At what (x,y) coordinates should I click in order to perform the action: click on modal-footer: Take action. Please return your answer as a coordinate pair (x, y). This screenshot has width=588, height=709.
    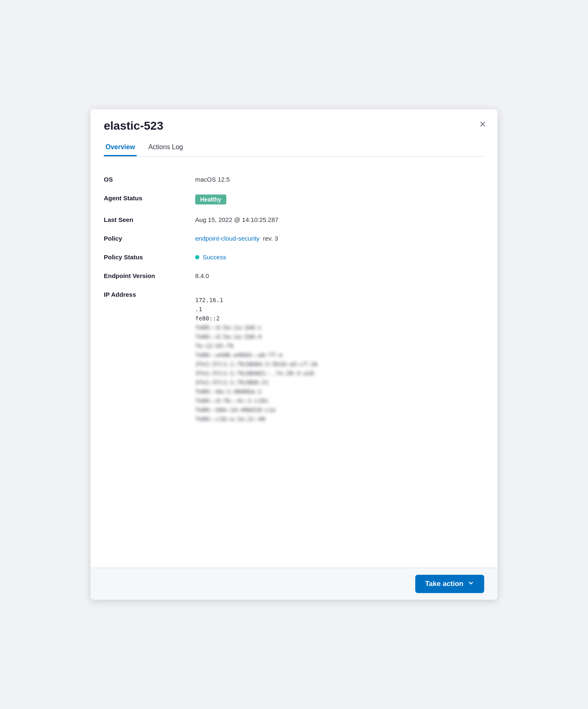
    Looking at the image, I should click on (294, 583).